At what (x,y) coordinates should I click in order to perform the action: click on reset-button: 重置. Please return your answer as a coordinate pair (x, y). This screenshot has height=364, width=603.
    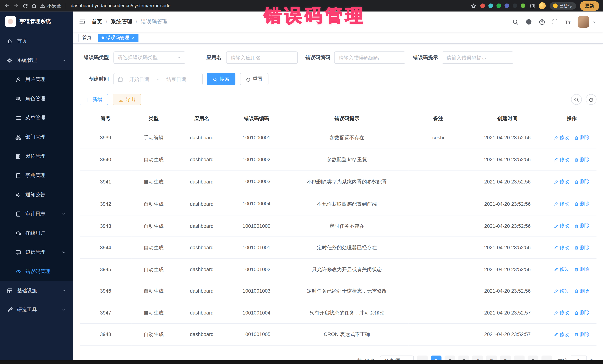
    Looking at the image, I should click on (254, 79).